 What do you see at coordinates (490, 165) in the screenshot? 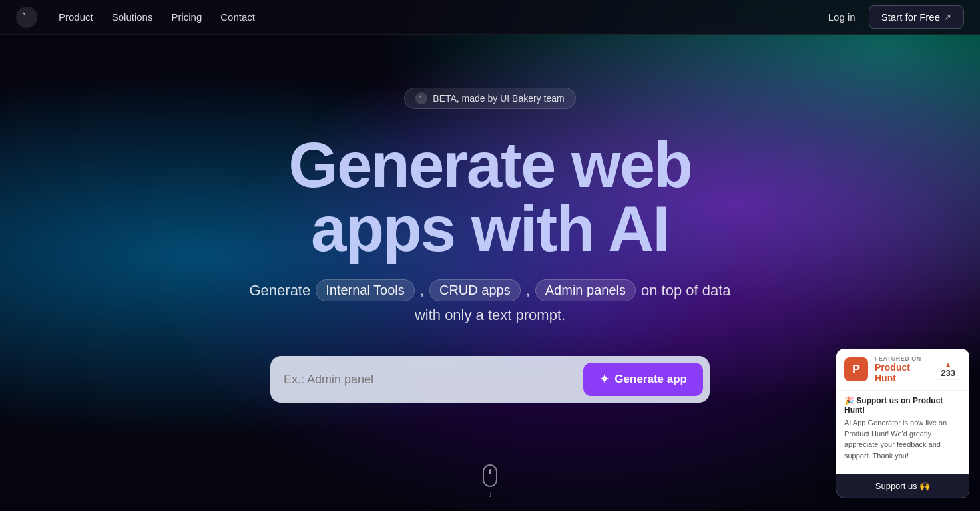
I see `hero-title-line1: Generate web` at bounding box center [490, 165].